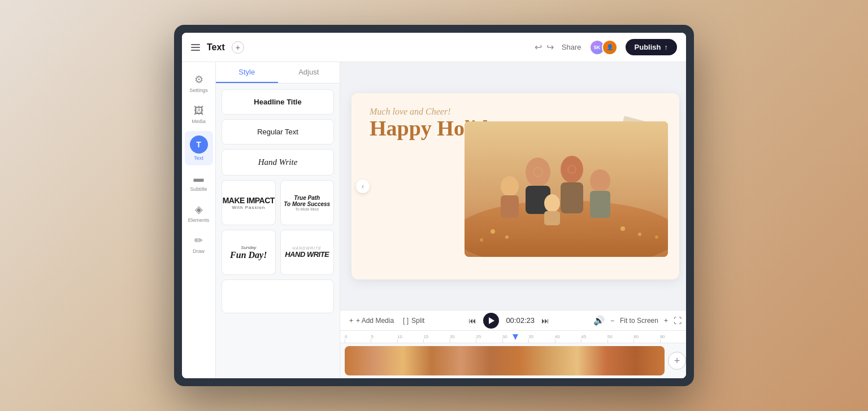 Image resolution: width=868 pixels, height=411 pixels. Describe the element at coordinates (492, 321) in the screenshot. I see `play-icon` at that location.